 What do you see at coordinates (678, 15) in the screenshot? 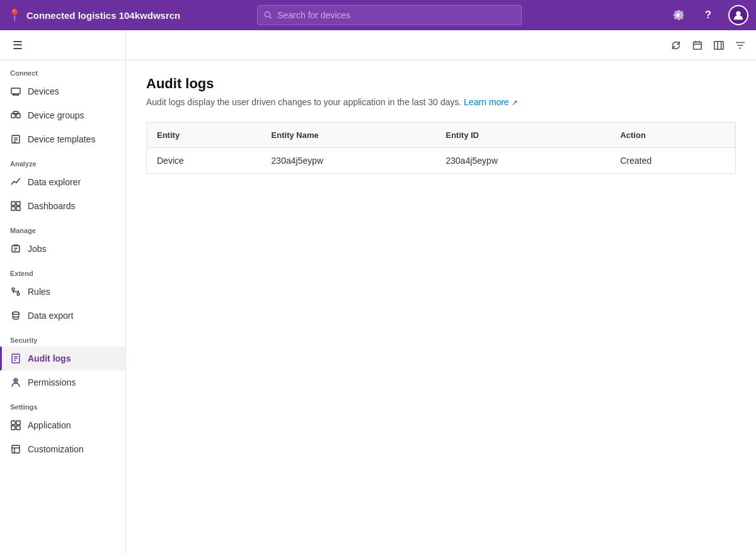
I see `settings-button` at bounding box center [678, 15].